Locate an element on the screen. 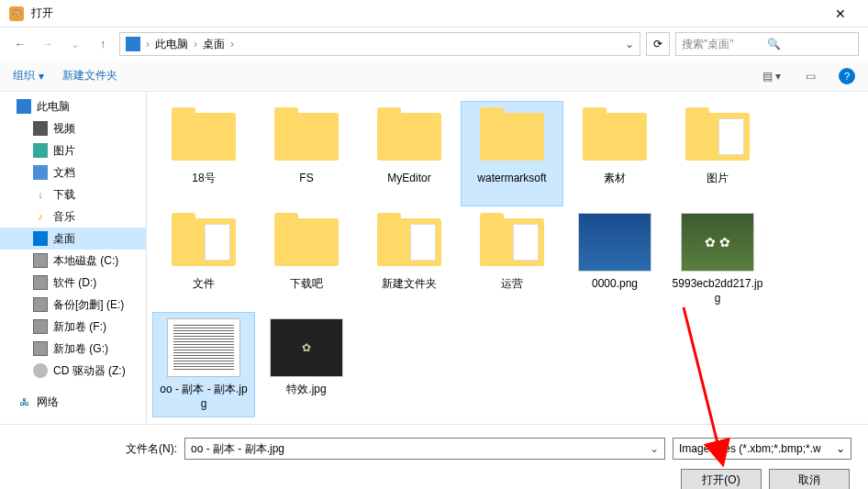  folder-item: MyEditor is located at coordinates (409, 154).